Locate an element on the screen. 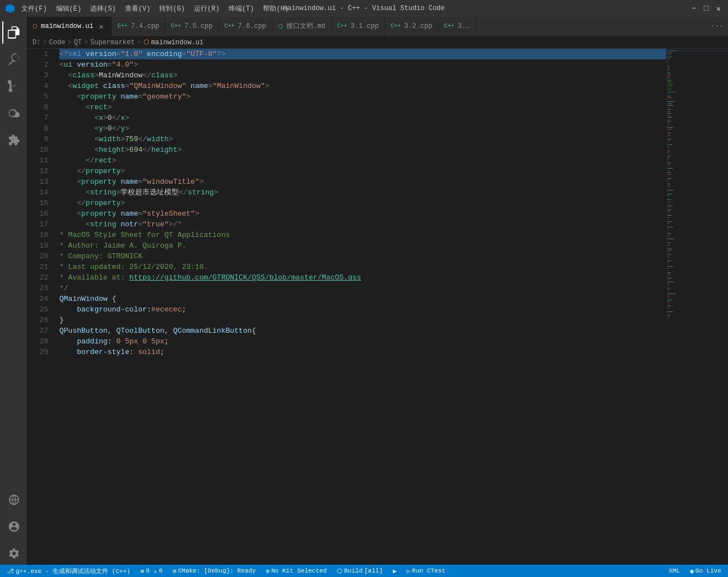  line-num-15: 15 is located at coordinates (42, 203).